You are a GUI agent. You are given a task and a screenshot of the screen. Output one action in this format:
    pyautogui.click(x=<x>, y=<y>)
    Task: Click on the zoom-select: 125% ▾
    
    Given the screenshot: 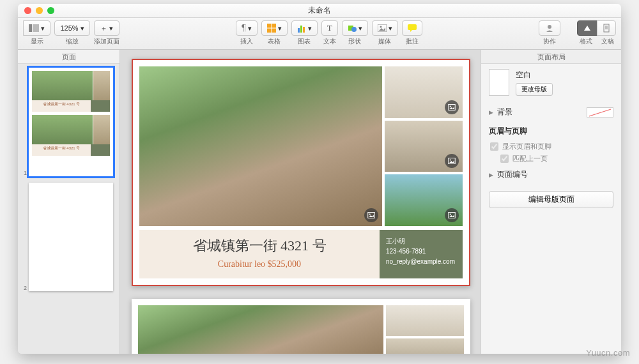 What is the action you would take?
    pyautogui.click(x=72, y=28)
    